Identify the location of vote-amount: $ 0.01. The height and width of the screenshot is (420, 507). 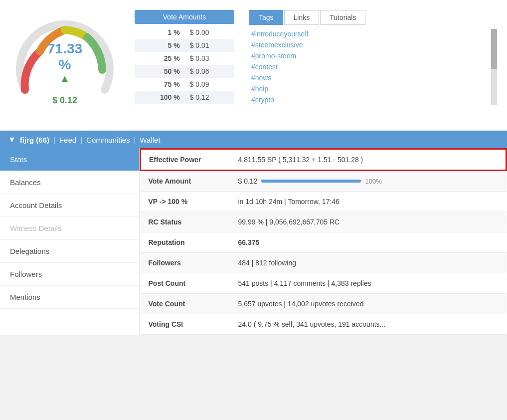
(209, 45).